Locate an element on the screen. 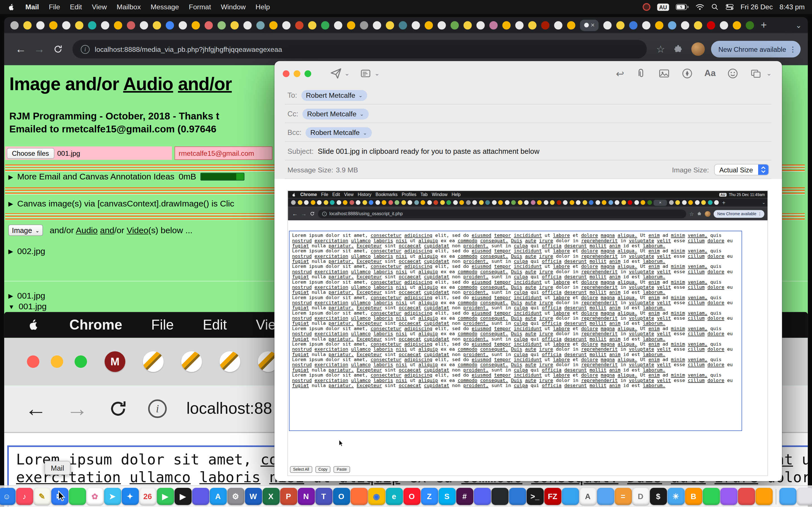 The width and height of the screenshot is (812, 507). dock-item-transmit is located at coordinates (570, 496).